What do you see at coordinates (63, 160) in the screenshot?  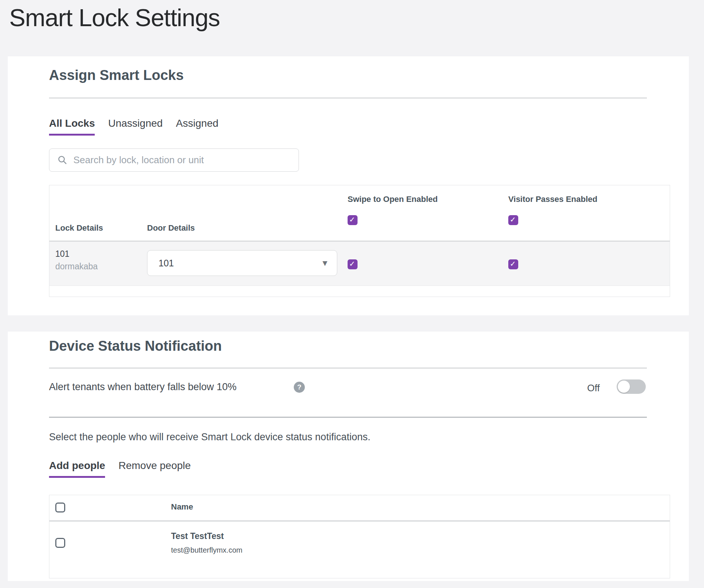 I see `search-icon` at bounding box center [63, 160].